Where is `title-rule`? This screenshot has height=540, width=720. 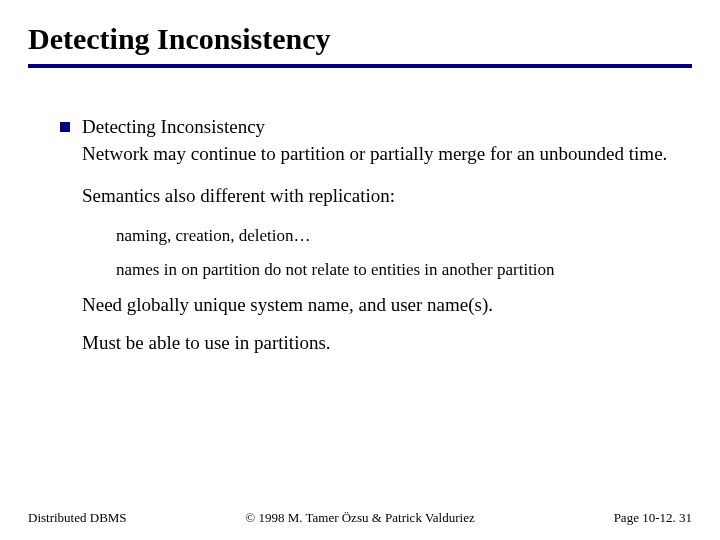
title-rule is located at coordinates (360, 66).